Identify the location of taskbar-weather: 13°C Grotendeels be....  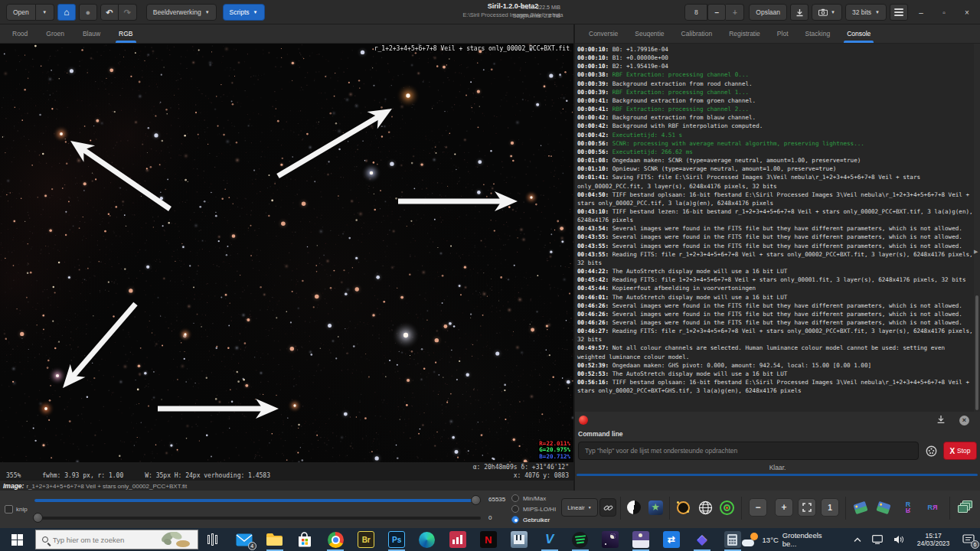
(790, 540).